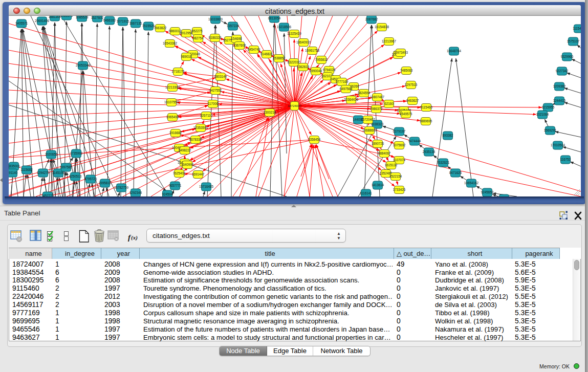 Image resolution: width=588 pixels, height=372 pixels. What do you see at coordinates (198, 38) in the screenshot?
I see `svg-text: 982754` at bounding box center [198, 38].